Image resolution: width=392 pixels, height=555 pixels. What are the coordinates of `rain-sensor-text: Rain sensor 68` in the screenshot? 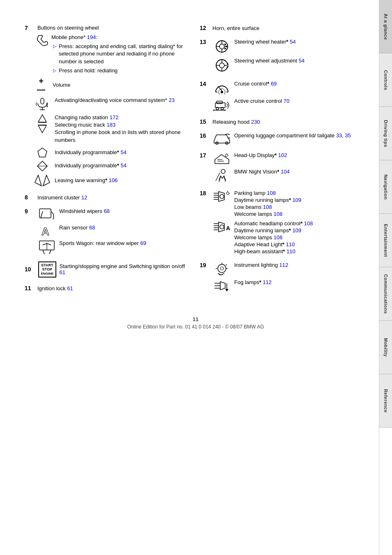 It's located at (77, 228).